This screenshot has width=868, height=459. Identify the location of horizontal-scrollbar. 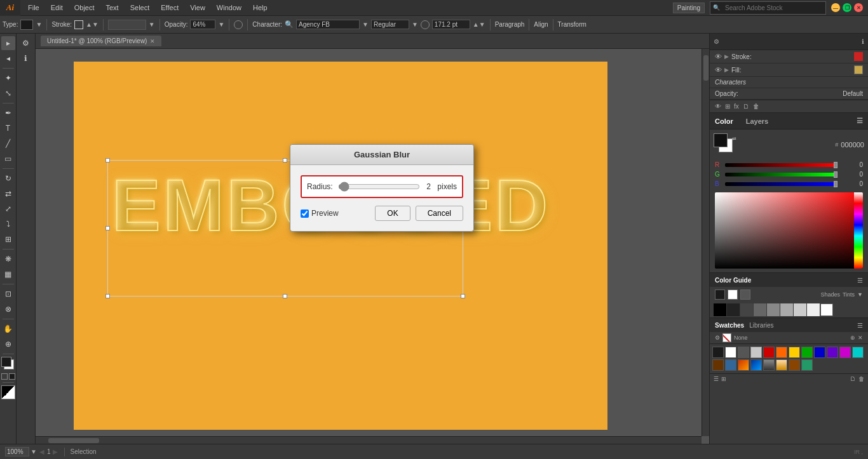
(369, 440).